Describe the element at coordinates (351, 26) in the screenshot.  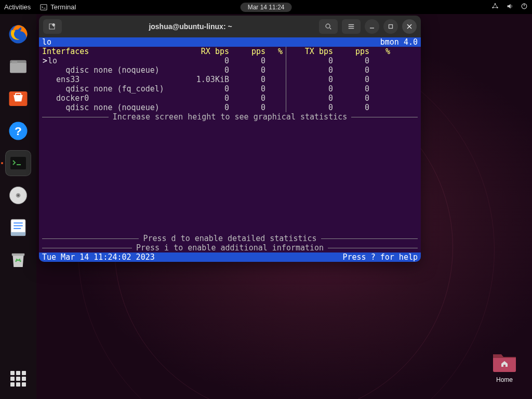
I see `hamburger-menu-button` at that location.